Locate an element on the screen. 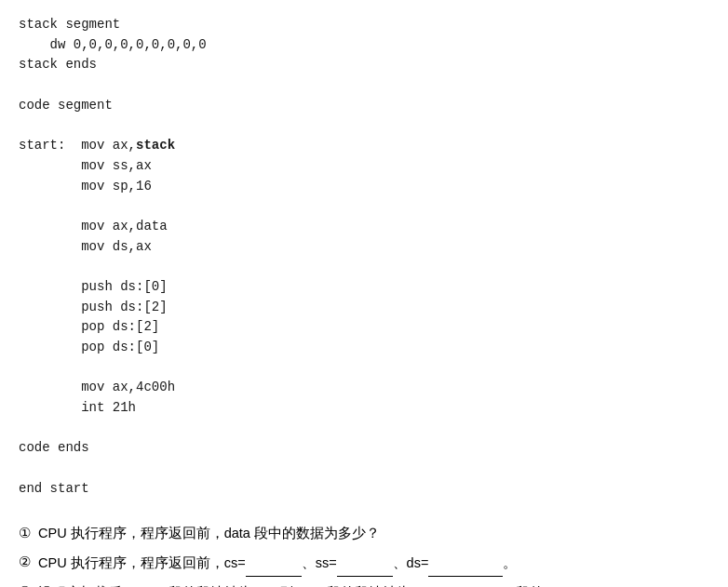  question-num-2: ② is located at coordinates (24, 562).